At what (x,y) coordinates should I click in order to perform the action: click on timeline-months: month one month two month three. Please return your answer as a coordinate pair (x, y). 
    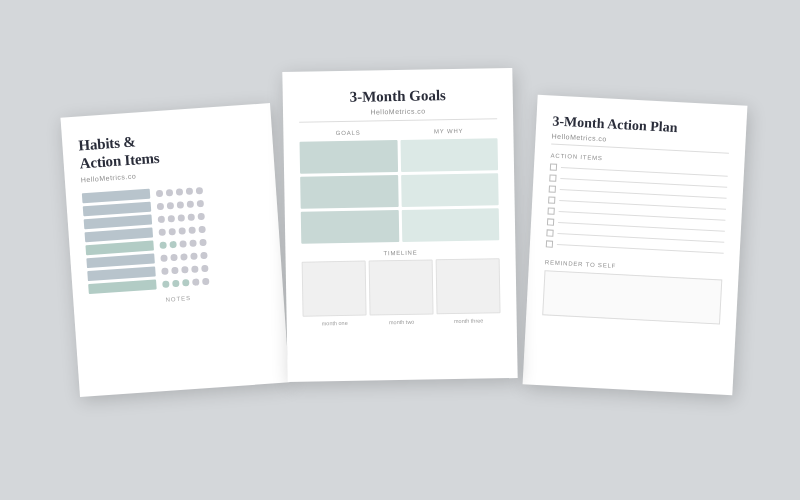
    Looking at the image, I should click on (402, 322).